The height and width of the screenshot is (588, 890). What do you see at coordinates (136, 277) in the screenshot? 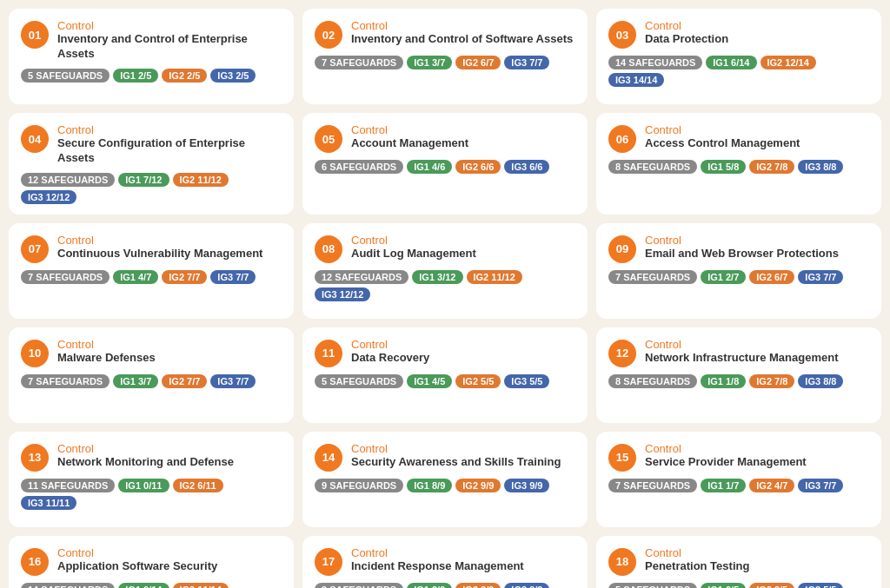
I see `ig1-tag: IG1 4/7` at bounding box center [136, 277].